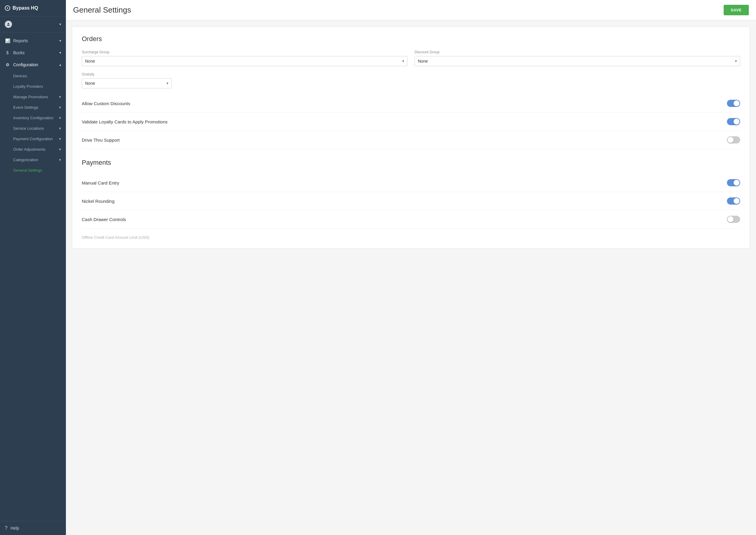 This screenshot has width=756, height=535. What do you see at coordinates (167, 83) in the screenshot?
I see `gratuity-chevron-icon: ▾` at bounding box center [167, 83].